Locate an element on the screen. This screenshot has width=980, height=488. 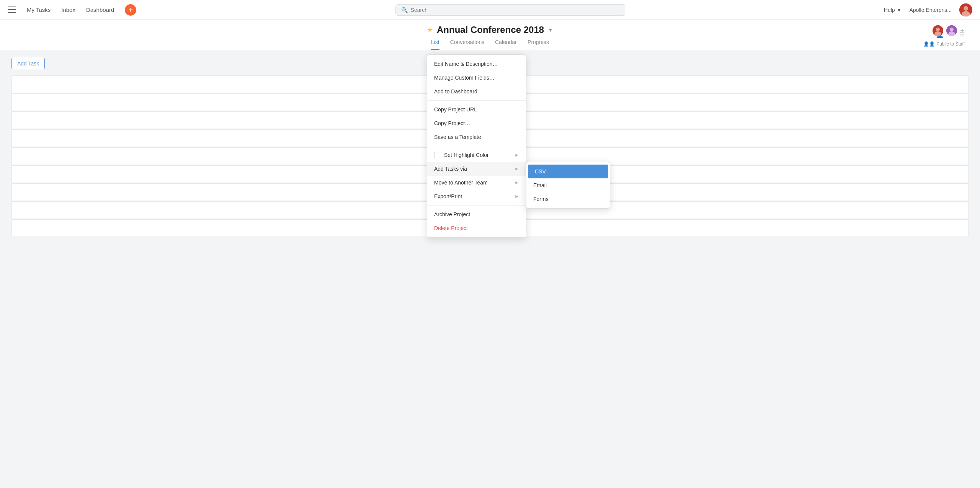
menu-item-delete: Delete Project is located at coordinates (477, 228).